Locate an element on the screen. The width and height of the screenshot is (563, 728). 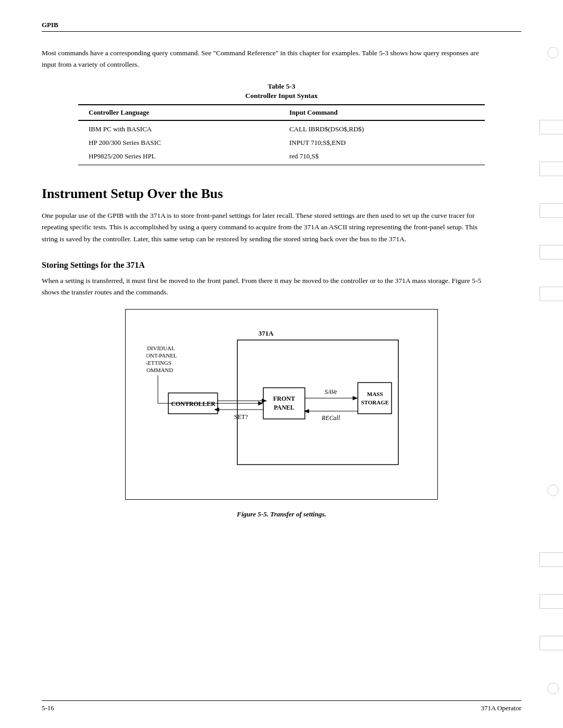
svg-text: SAVe is located at coordinates (332, 392).